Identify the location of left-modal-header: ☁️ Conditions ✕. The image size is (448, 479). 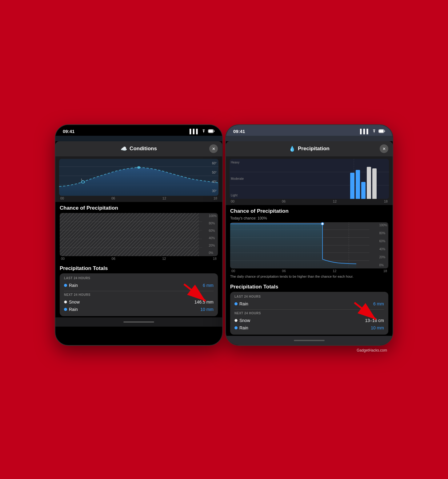
(139, 149).